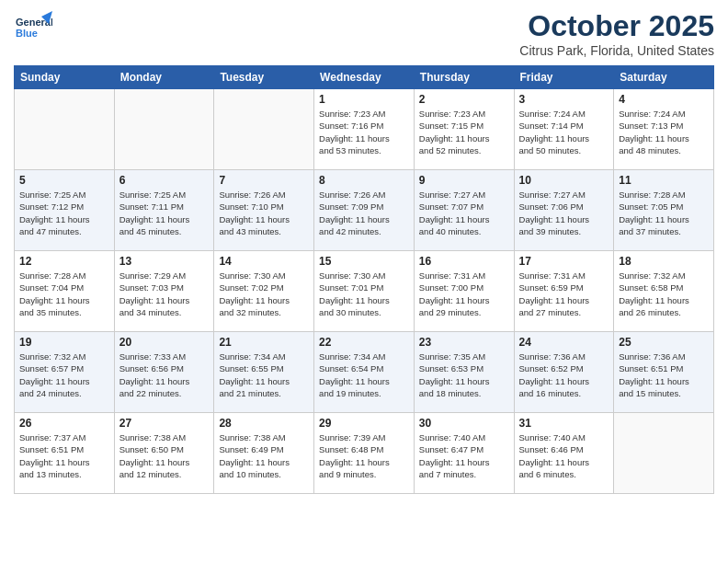 The height and width of the screenshot is (563, 728). I want to click on day-number: 31, so click(564, 423).